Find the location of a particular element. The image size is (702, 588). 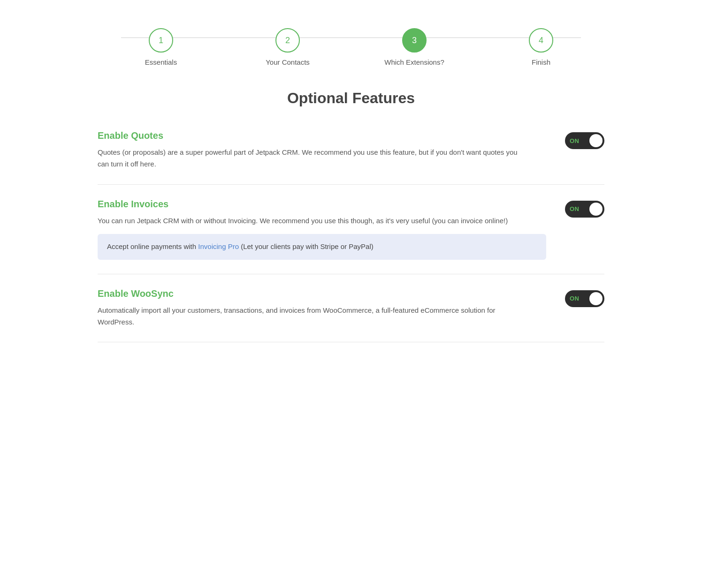

feature-invoices-notice-prefix: Accept online payments with is located at coordinates (153, 247).